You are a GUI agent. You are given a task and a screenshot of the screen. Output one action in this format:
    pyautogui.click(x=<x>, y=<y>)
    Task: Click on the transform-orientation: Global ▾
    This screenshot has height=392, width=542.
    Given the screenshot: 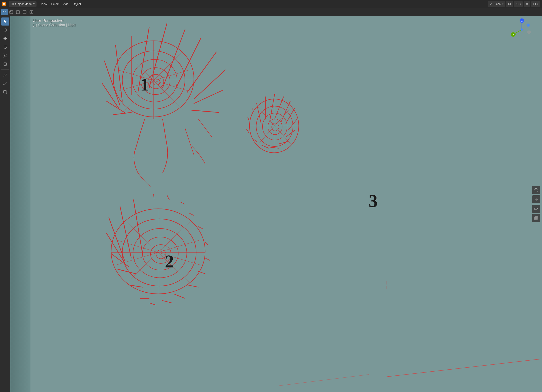 What is the action you would take?
    pyautogui.click(x=497, y=4)
    